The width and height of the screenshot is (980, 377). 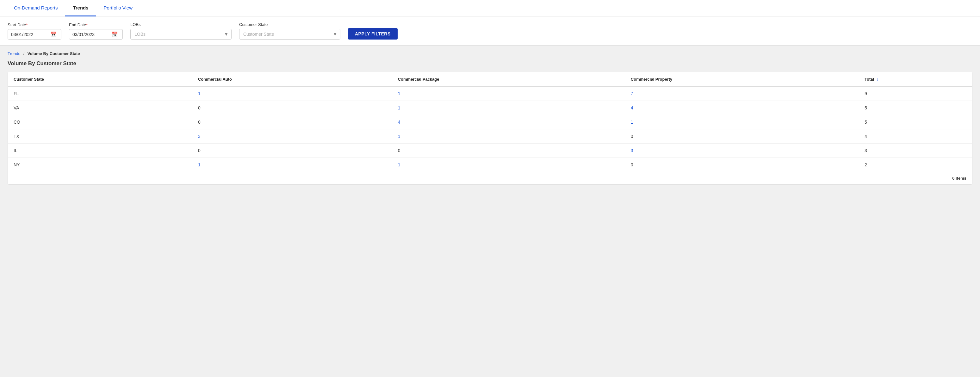 I want to click on col-header-total: Total ↓, so click(x=915, y=79).